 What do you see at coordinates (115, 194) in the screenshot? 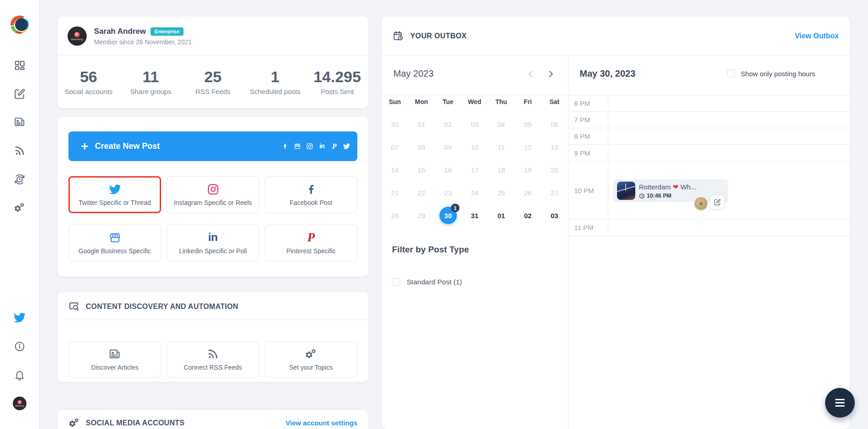
I see `post-type-twitter-specific-or-thread: Twitter Specific or Thread` at bounding box center [115, 194].